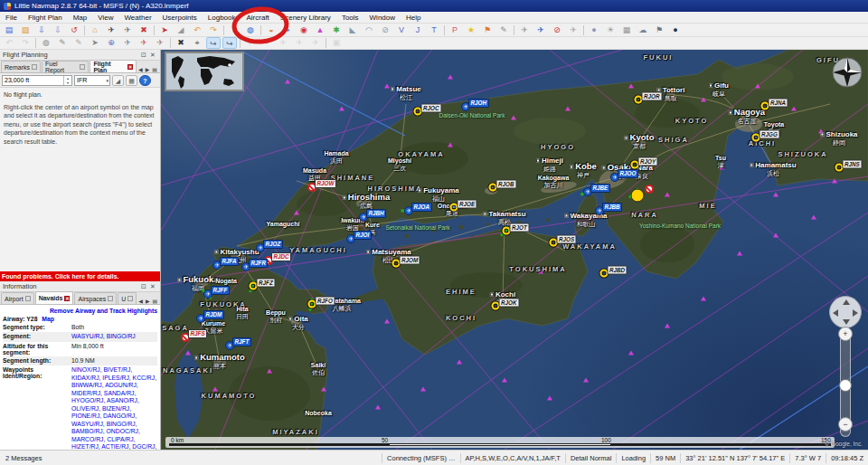 The image size is (868, 465). I want to click on airport-marker-rjfs: RJFS, so click(185, 337).